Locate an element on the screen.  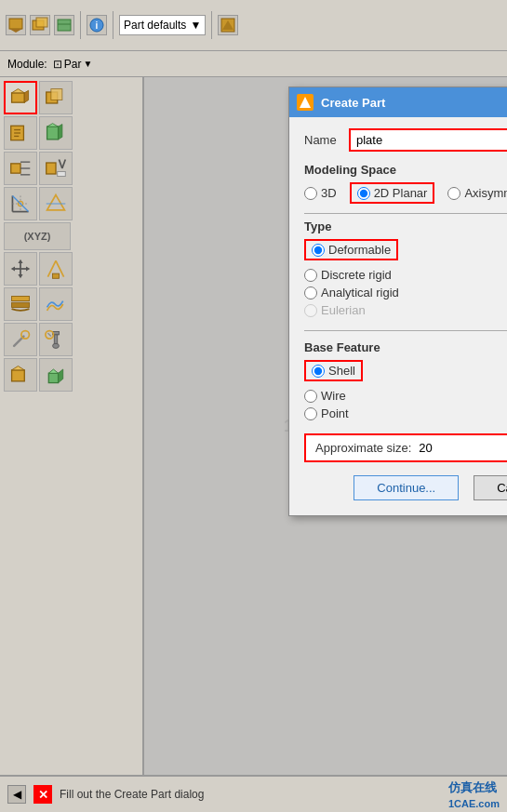
option-3d-label: 3D is located at coordinates (329, 193).